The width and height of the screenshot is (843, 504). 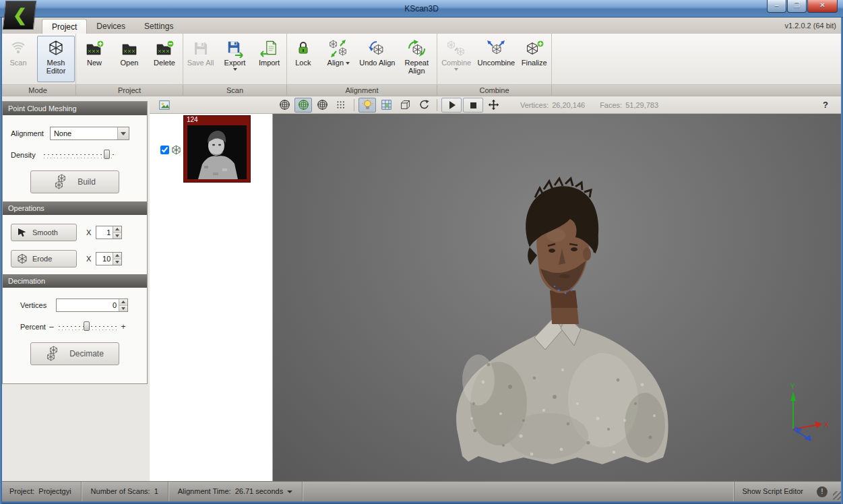 I want to click on wireframe-view-button, so click(x=284, y=105).